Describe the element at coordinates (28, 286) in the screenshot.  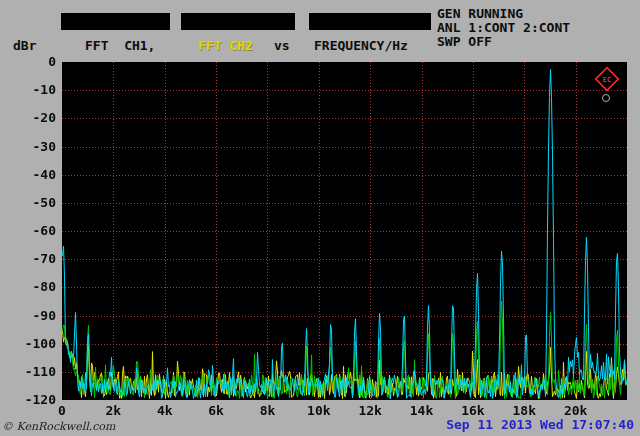
I see `y-tick-label: -80` at that location.